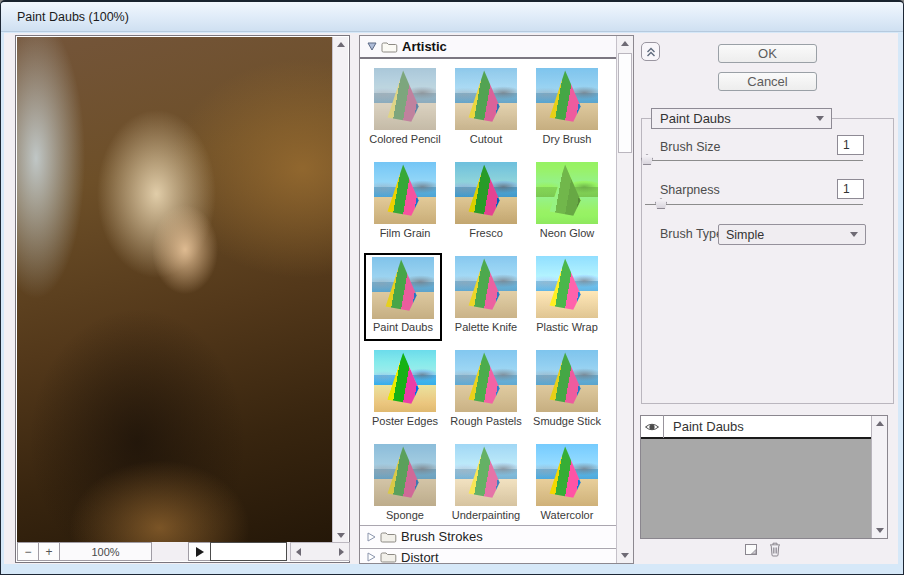 The image size is (904, 575). Describe the element at coordinates (488, 536) in the screenshot. I see `category-brush-strokes: Brush Strokes` at that location.